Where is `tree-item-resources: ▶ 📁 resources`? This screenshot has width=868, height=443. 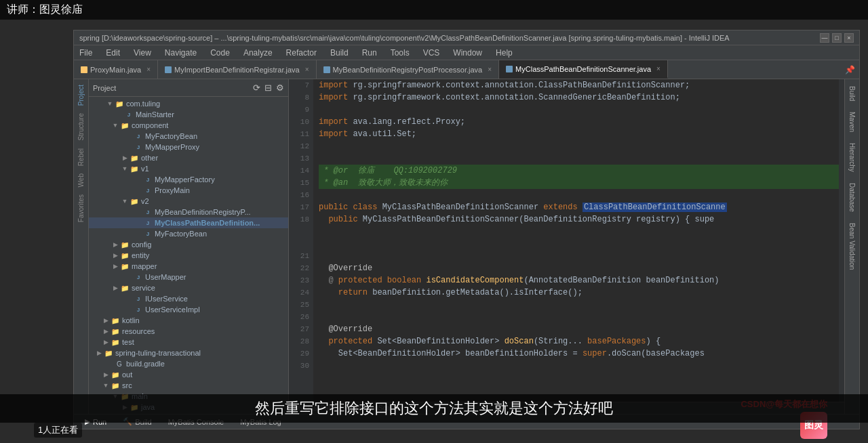 tree-item-resources: ▶ 📁 resources is located at coordinates (189, 331).